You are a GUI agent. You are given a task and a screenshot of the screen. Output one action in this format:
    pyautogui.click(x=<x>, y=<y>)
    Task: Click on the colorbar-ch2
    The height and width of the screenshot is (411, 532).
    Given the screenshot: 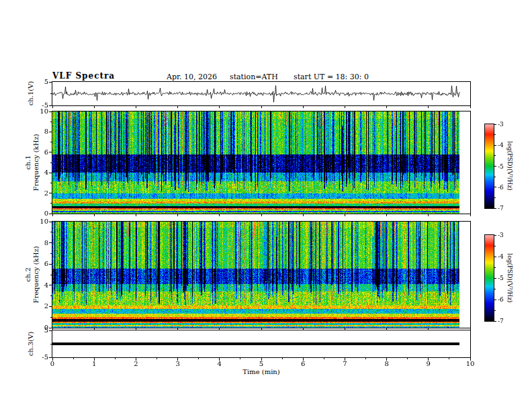 What is the action you would take?
    pyautogui.click(x=489, y=278)
    